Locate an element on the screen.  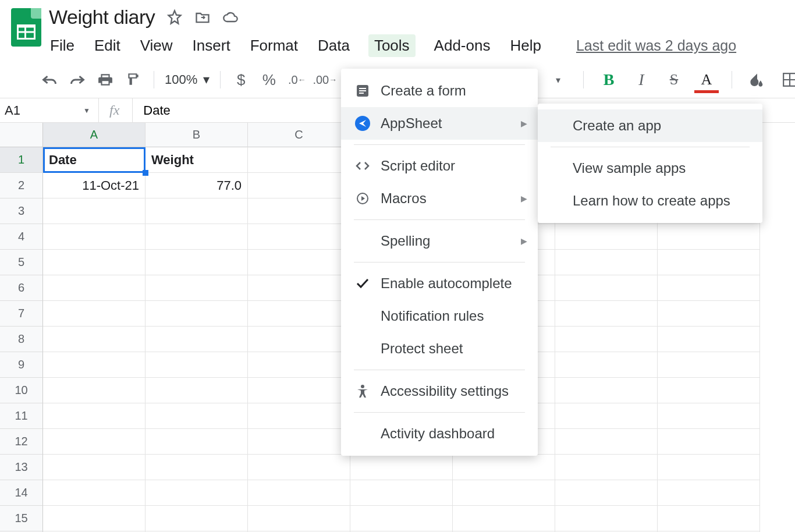
italic-button: I is located at coordinates (641, 80).